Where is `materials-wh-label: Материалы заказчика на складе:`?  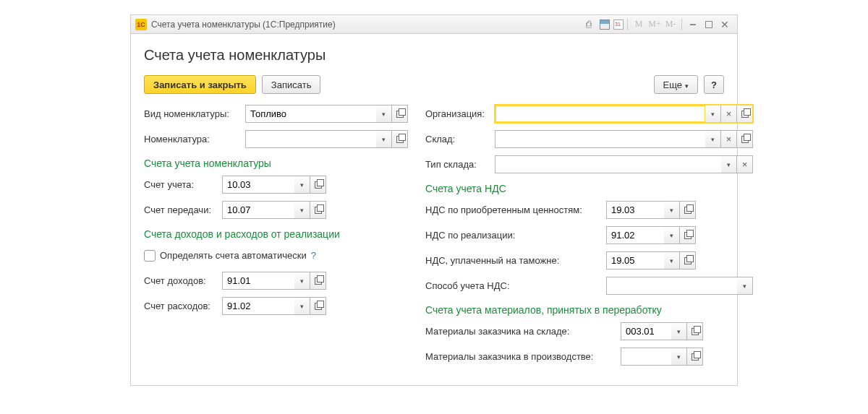 materials-wh-label: Материалы заказчика на складе: is located at coordinates (523, 331).